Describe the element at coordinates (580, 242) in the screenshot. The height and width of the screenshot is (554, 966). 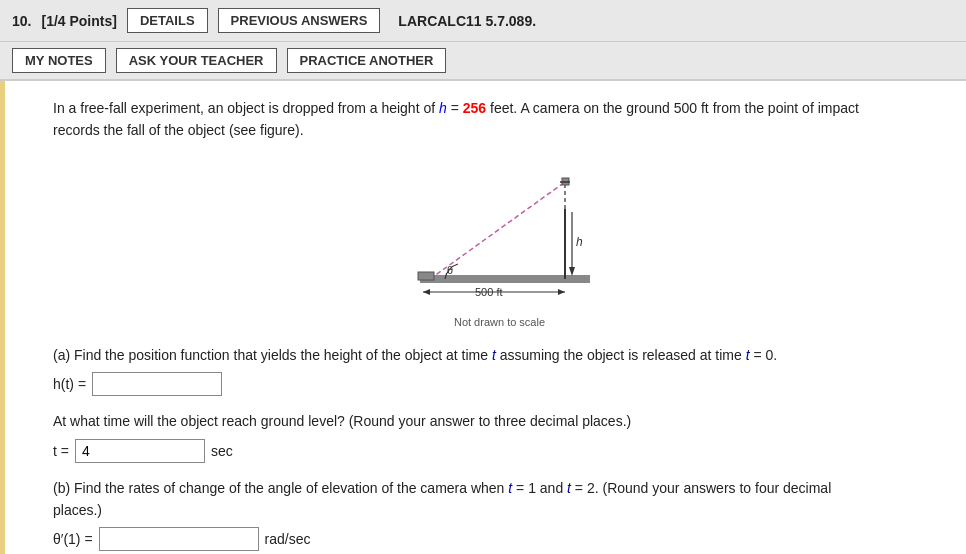
I see `svg-text: h` at that location.